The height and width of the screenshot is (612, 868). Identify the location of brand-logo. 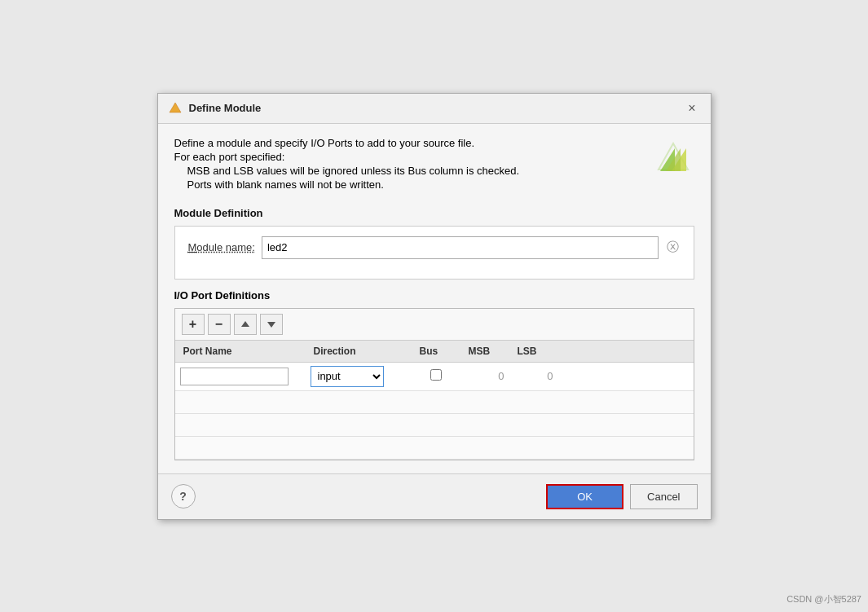
(673, 159).